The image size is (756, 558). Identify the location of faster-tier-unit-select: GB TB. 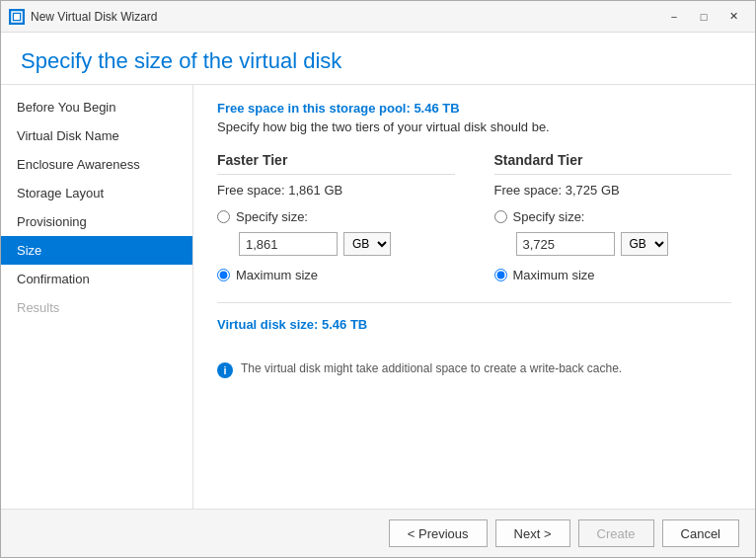
(367, 244).